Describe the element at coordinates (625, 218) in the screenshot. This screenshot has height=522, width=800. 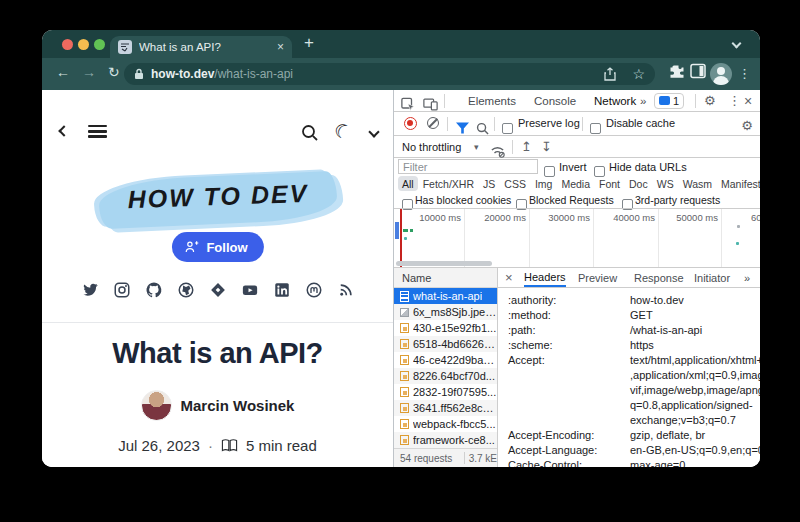
I see `timeline-tick: 40000 ms` at that location.